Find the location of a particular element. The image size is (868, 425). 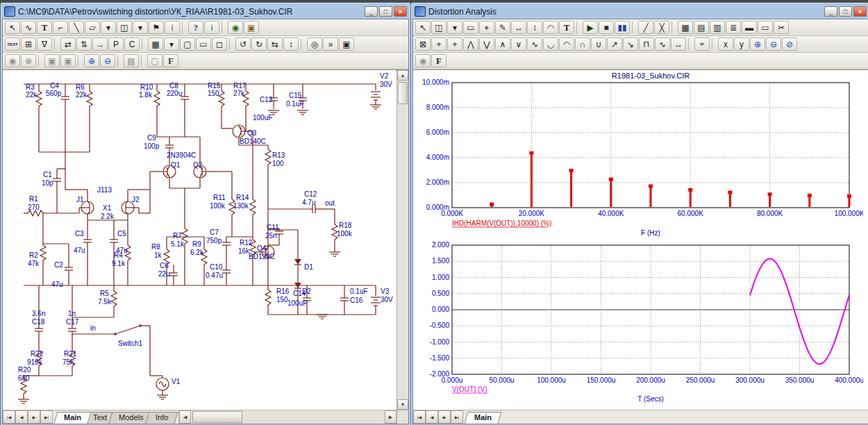

waveform-dropdown: ▾ is located at coordinates (455, 28).